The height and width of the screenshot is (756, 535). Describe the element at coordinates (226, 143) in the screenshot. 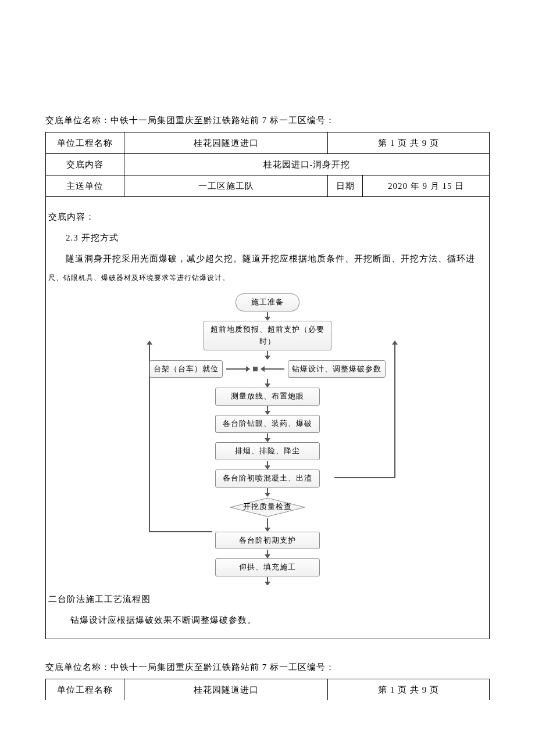

I see `t1-r1-value: 桂花园隧道进口` at that location.